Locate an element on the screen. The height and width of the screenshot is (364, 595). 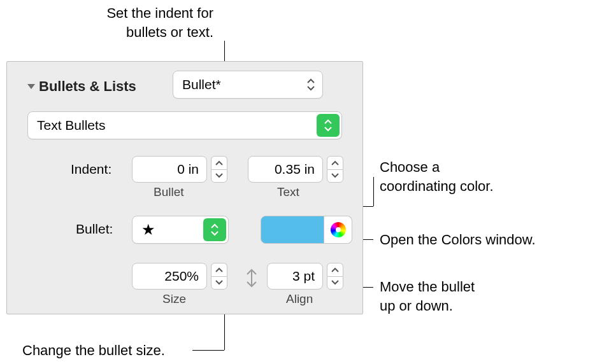
bullet-indent-stepper is located at coordinates (219, 169).